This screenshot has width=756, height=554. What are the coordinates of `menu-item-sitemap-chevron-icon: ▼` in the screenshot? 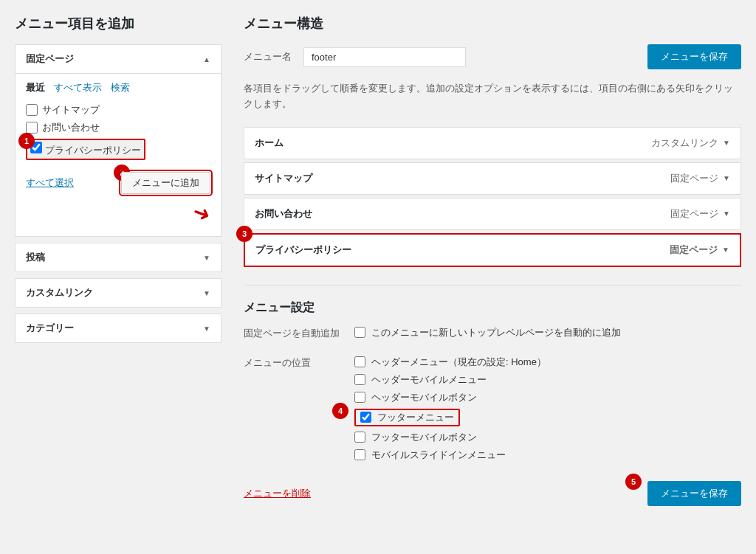 It's located at (726, 179).